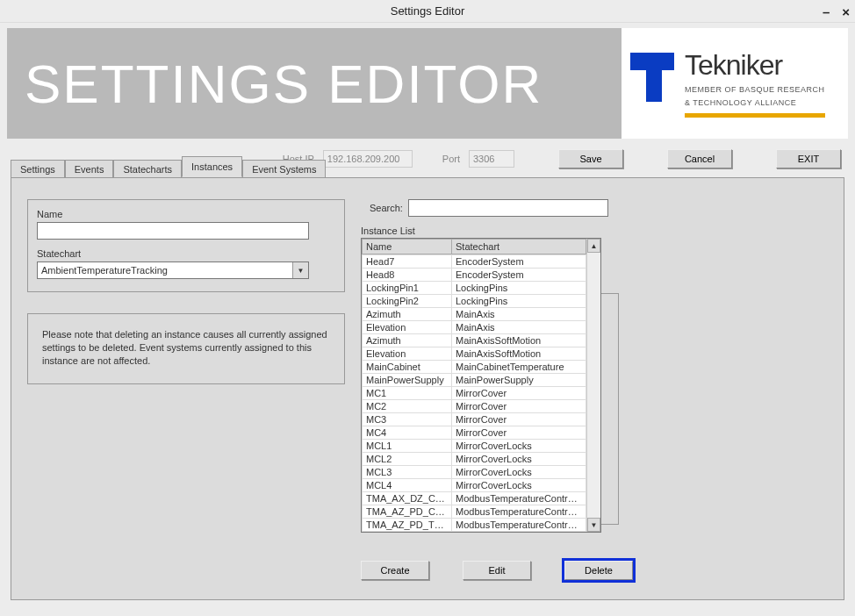 The height and width of the screenshot is (616, 855). I want to click on table-row: MC2MirrorCover, so click(474, 407).